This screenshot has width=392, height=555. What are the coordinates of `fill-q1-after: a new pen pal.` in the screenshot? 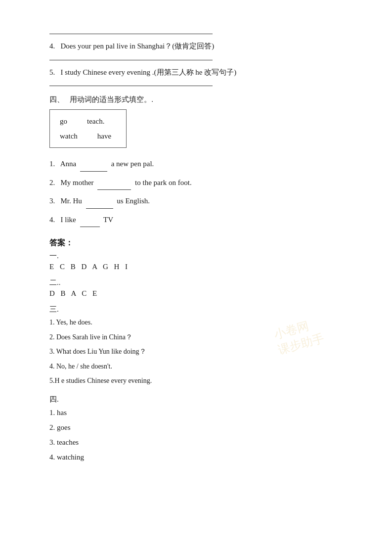 It's located at (132, 164).